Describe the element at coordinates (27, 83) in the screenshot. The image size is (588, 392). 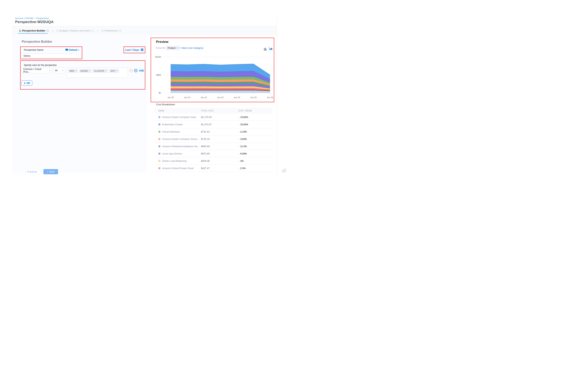
I see `or-button: ⊕ OR` at that location.